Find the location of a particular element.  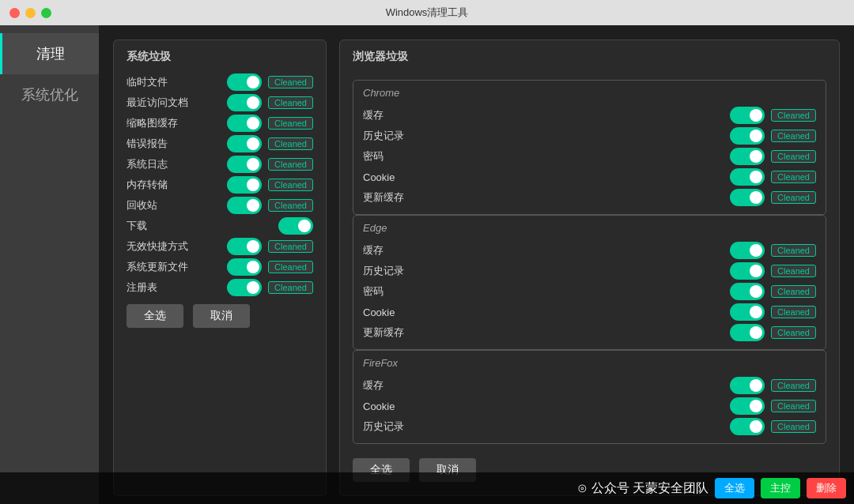

browser-item-label: 密码 is located at coordinates (395, 156).